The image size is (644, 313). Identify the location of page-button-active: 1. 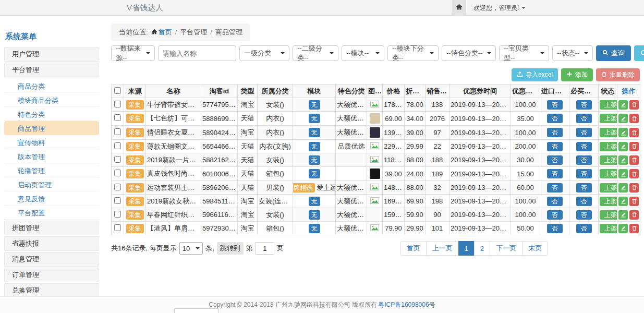
(466, 248).